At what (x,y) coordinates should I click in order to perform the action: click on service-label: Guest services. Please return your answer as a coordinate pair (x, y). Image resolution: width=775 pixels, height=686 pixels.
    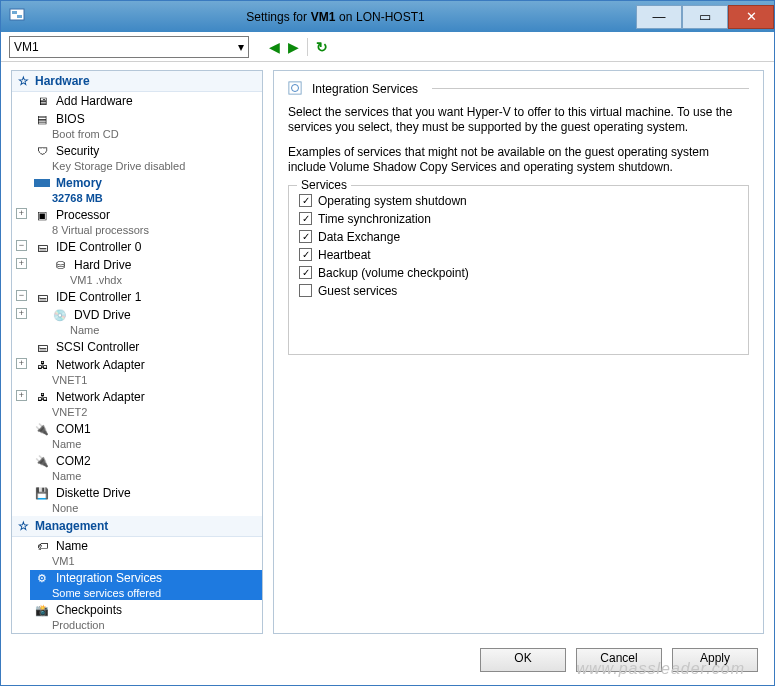
    Looking at the image, I should click on (358, 291).